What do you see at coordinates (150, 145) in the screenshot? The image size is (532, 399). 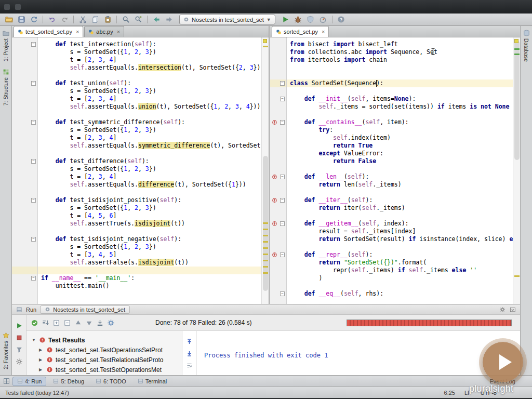 I see `code-line: self.assertEqual(s.symmetric_difference(…` at bounding box center [150, 145].